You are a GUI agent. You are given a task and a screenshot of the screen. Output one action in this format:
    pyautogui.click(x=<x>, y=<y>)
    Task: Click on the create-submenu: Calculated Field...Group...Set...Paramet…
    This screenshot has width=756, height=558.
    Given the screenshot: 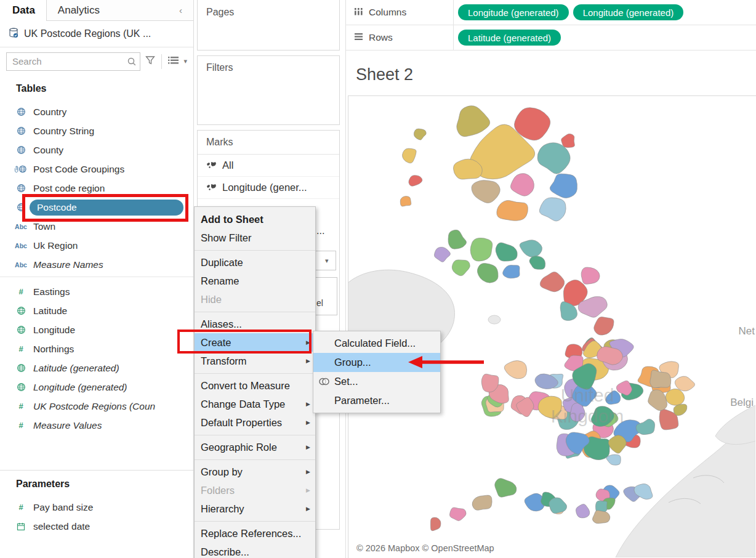 What is the action you would take?
    pyautogui.click(x=377, y=372)
    